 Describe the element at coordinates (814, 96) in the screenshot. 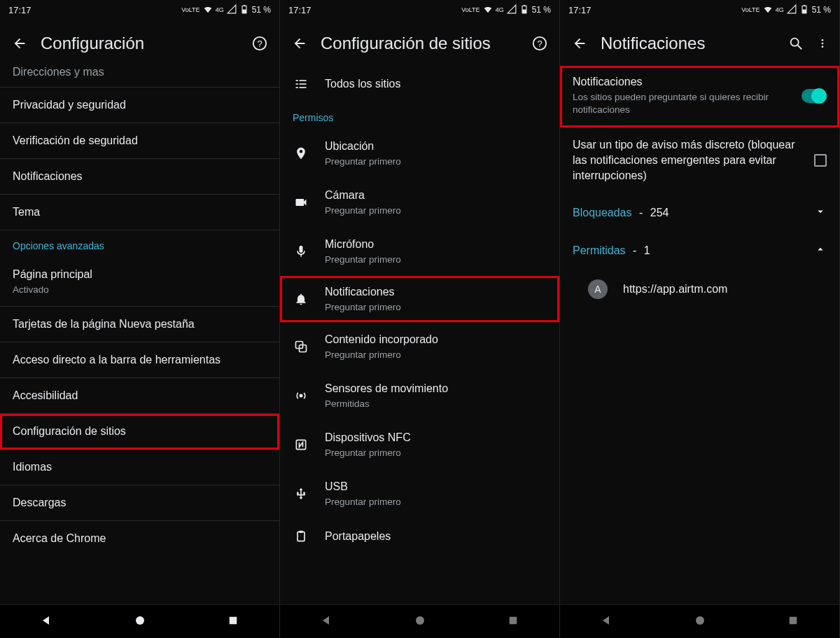

I see `toggle-switch-on` at that location.